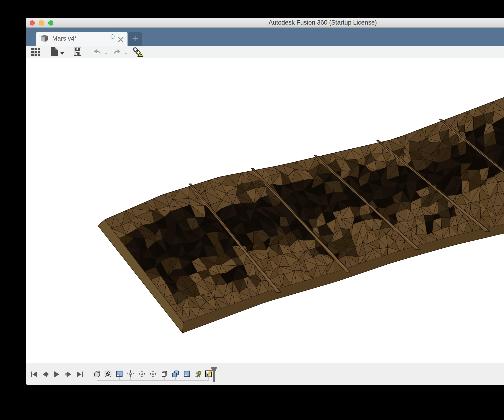 The width and height of the screenshot is (504, 420). I want to click on titlebar: Autodesk Fusion 360 (Startup License), so click(265, 23).